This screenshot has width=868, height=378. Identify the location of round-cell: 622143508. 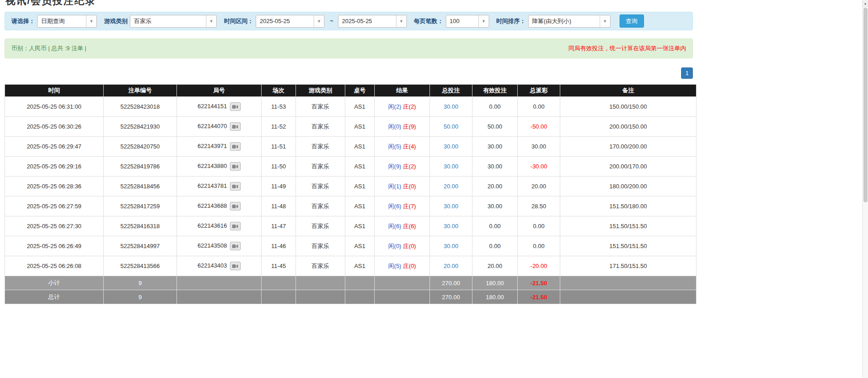
(219, 246).